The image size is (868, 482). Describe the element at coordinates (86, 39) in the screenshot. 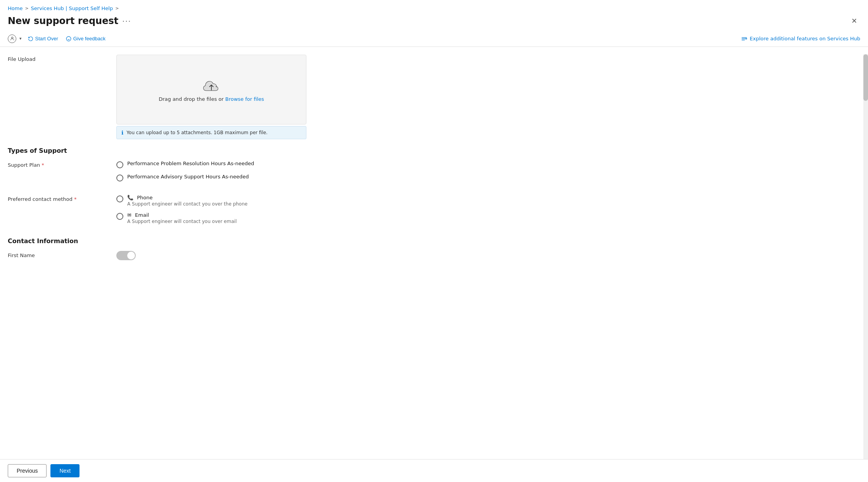

I see `give-feedback-button: Give feedback` at that location.